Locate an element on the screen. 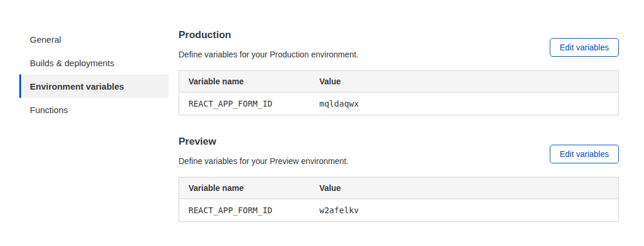  sidebar-item-builds-deployments: Builds & deployments is located at coordinates (94, 63).